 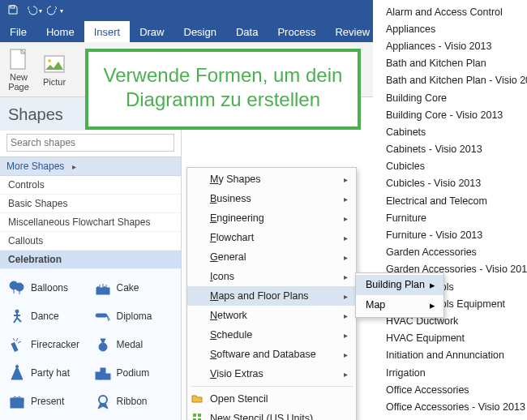 I want to click on tab-draw: Draw, so click(x=152, y=32).